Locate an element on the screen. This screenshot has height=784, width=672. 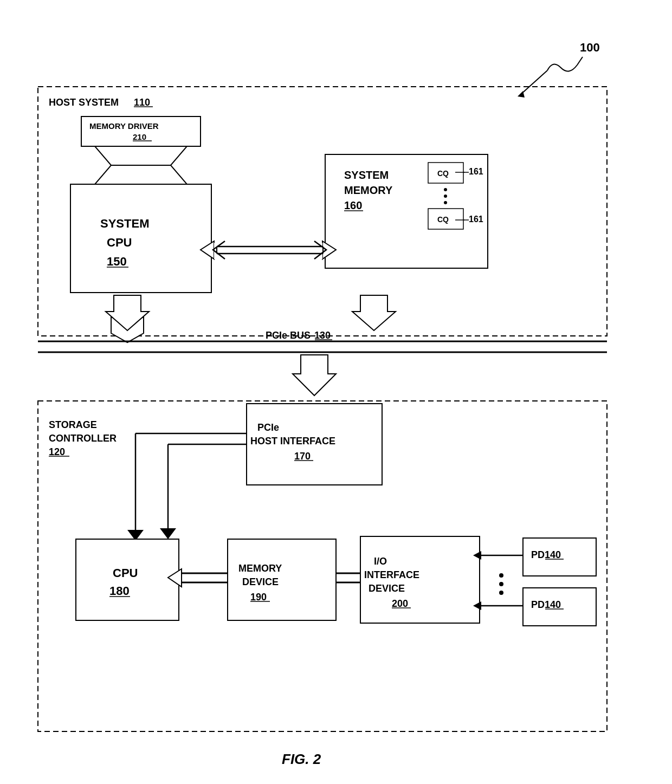
io-interface-label2: INTERFACE is located at coordinates (392, 575).